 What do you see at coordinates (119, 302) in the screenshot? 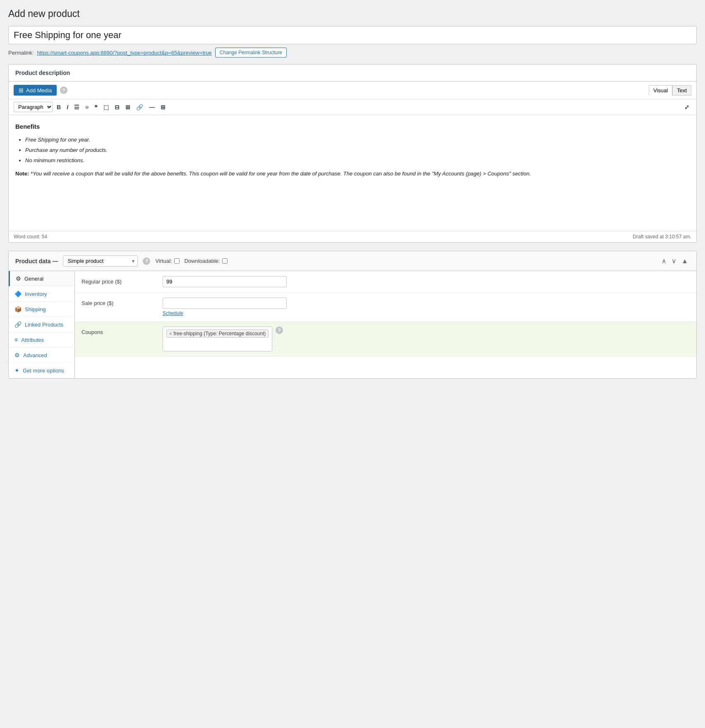
I see `sale-price-label: Sale price ($)` at bounding box center [119, 302].